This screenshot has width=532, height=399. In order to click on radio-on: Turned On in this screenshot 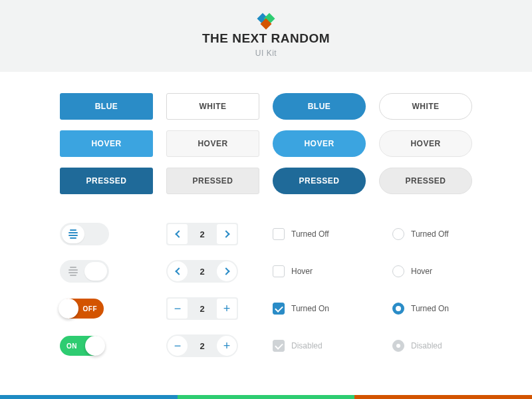, I will do `click(446, 309)`.